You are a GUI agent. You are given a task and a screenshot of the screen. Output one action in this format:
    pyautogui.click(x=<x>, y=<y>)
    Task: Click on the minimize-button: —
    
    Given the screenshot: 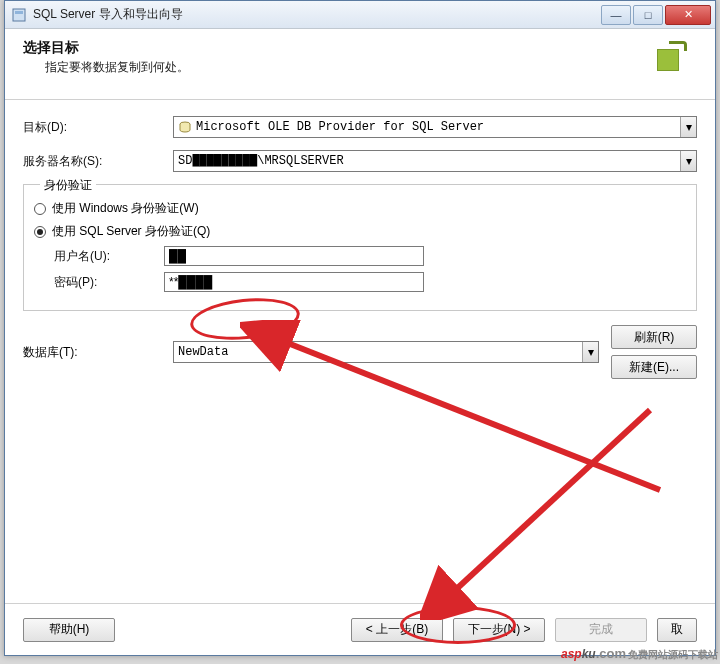 What is the action you would take?
    pyautogui.click(x=616, y=15)
    